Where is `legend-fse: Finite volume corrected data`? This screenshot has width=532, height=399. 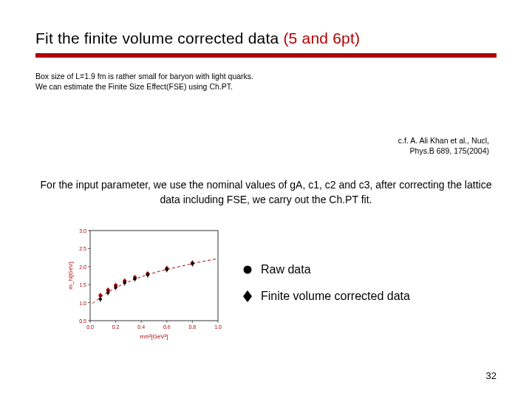
legend-fse: Finite volume corrected data is located at coordinates (326, 296).